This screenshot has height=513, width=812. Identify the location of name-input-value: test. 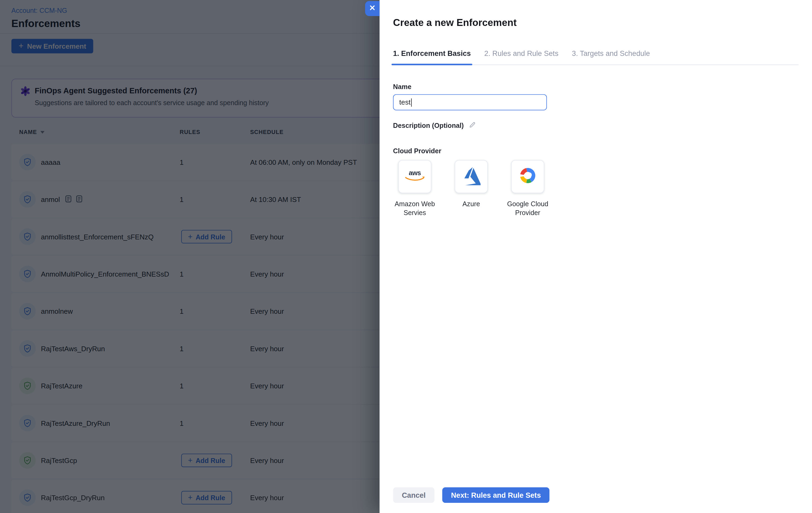
(405, 103).